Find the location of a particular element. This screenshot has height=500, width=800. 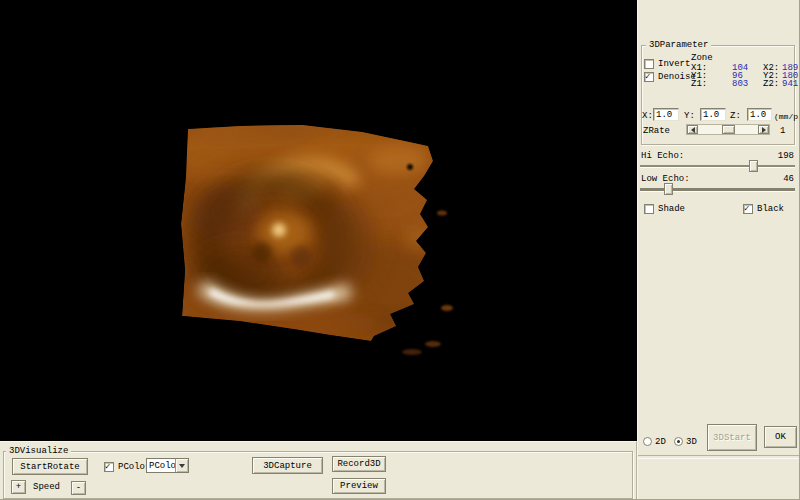

preview-button: Preview is located at coordinates (359, 486).